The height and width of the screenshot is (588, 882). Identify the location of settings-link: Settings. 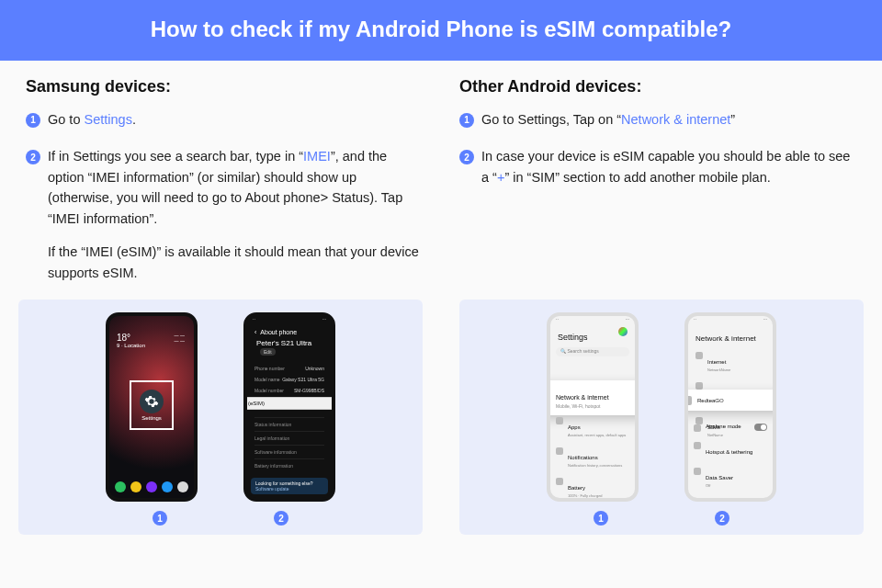
(108, 119).